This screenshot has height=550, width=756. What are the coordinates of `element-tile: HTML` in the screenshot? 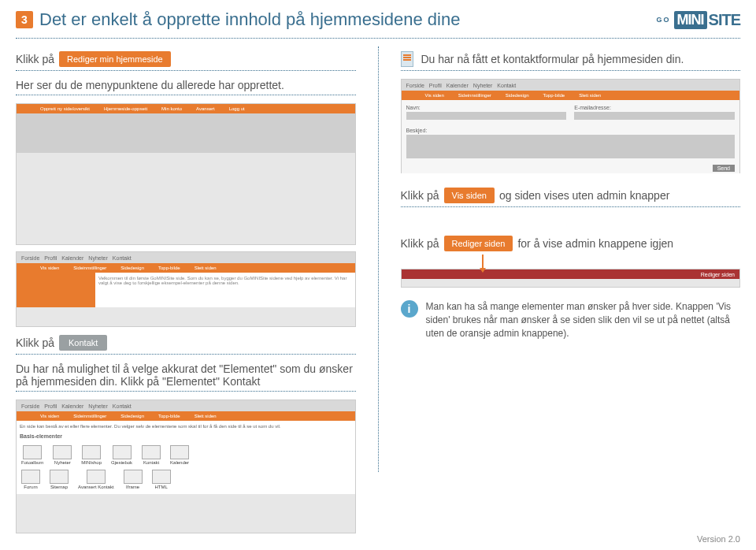 It's located at (161, 479).